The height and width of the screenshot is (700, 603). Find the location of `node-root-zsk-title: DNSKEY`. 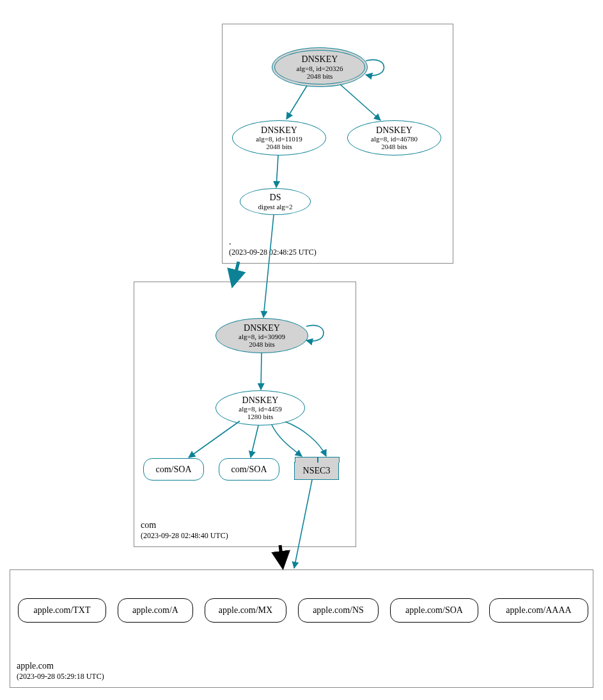

node-root-zsk-title: DNSKEY is located at coordinates (279, 131).